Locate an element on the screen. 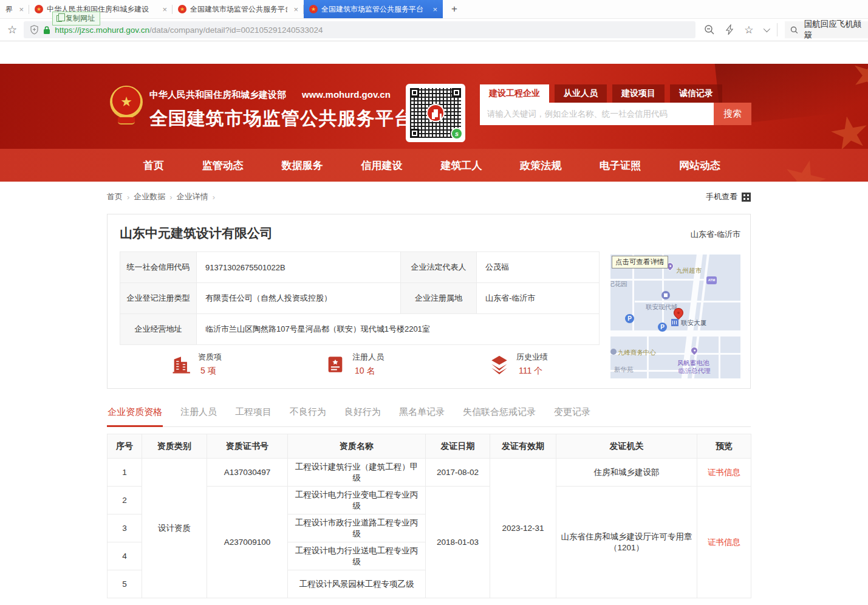 The width and height of the screenshot is (868, 605). validity-date: 2023-12-31 is located at coordinates (524, 528).